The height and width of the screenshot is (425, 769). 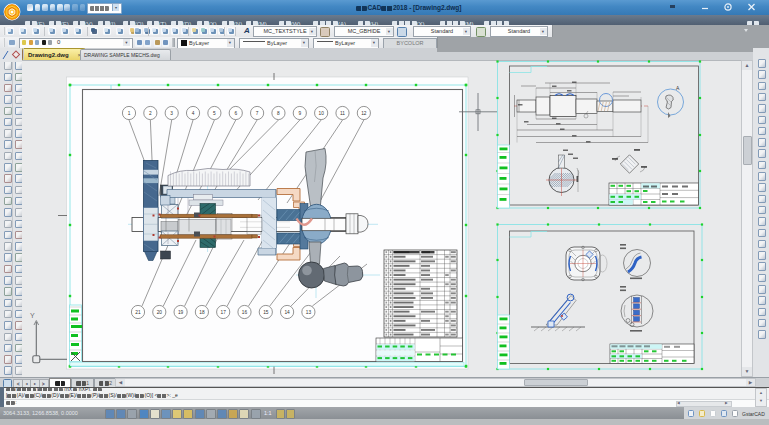 I want to click on svg-text: 19, so click(x=181, y=312).